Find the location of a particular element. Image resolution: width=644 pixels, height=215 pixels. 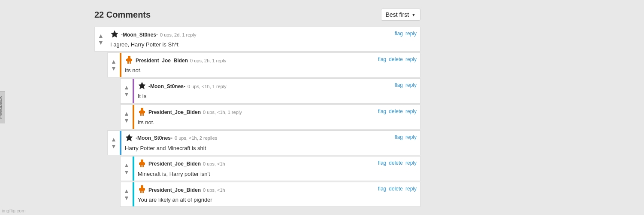

comment-text: Minecraft is, Harry potter isn't is located at coordinates (256, 174).